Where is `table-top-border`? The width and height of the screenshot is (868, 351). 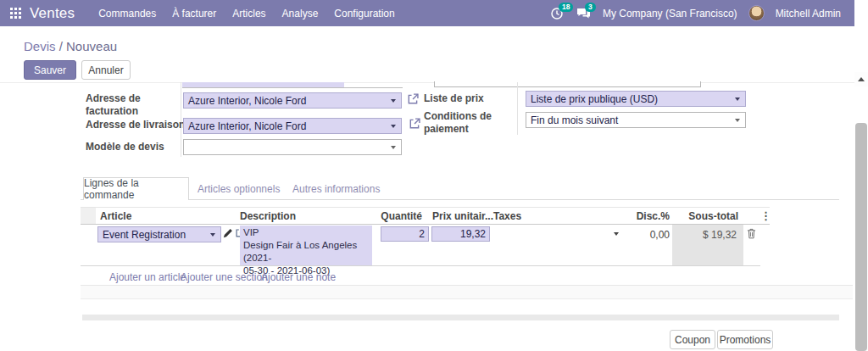 table-top-border is located at coordinates (426, 207).